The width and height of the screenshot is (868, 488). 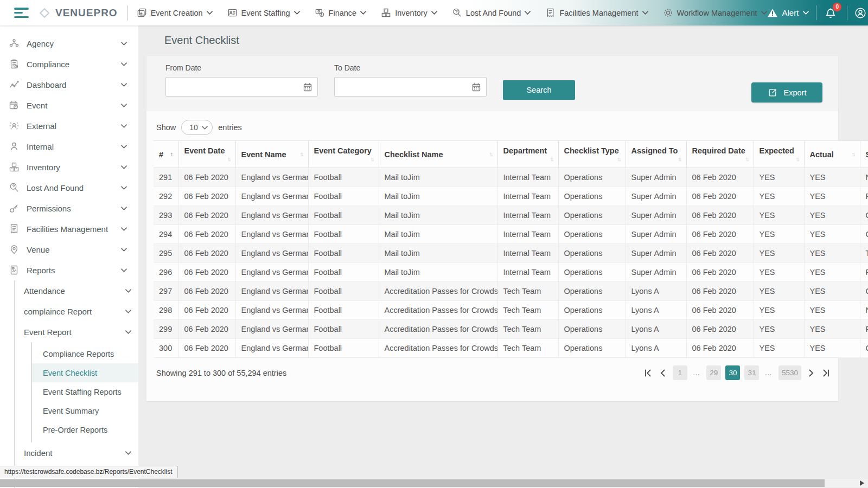 I want to click on scrollbar-thumb, so click(x=412, y=483).